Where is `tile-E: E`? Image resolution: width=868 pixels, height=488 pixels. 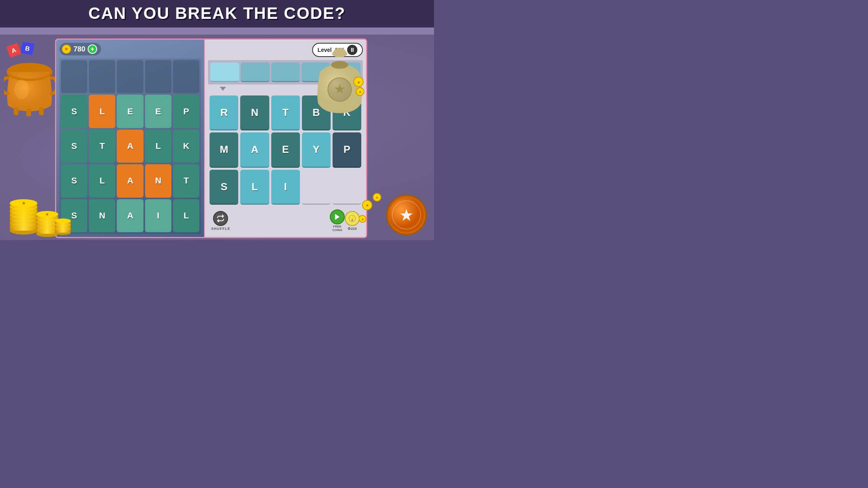 tile-E: E is located at coordinates (285, 150).